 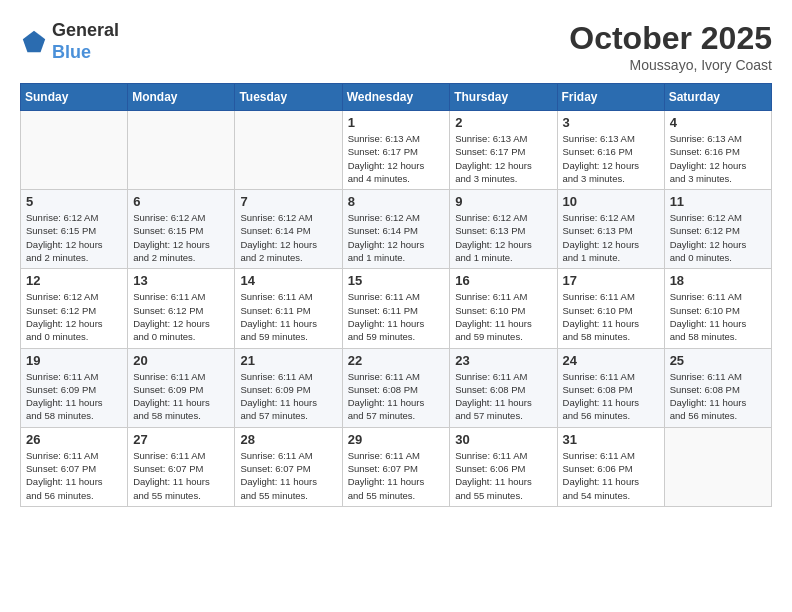 What do you see at coordinates (182, 388) in the screenshot?
I see `calendar-cell: 20Sunrise: 6:11 AM Sunset: 6:09 PM Dayli…` at bounding box center [182, 388].